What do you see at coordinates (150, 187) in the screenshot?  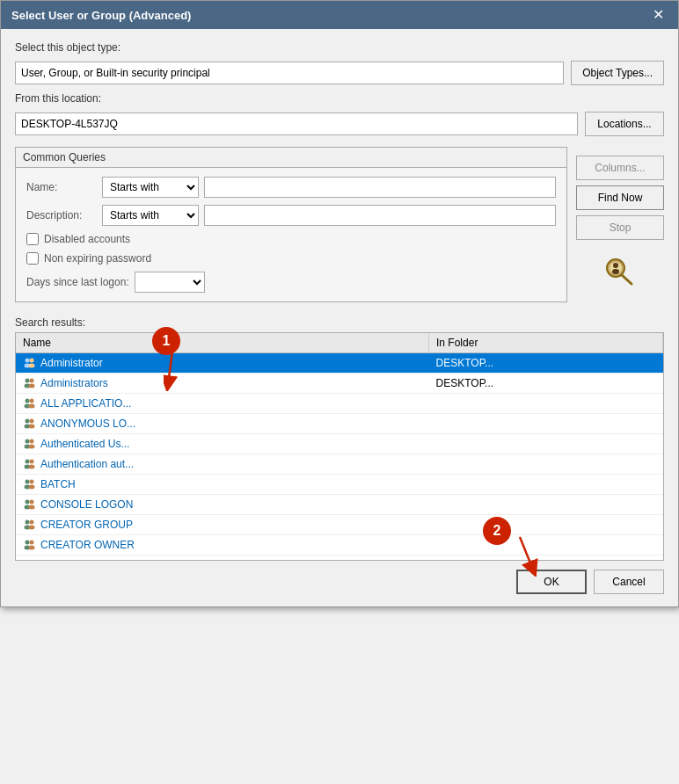 I see `name-filter-dropdown: Starts with` at bounding box center [150, 187].